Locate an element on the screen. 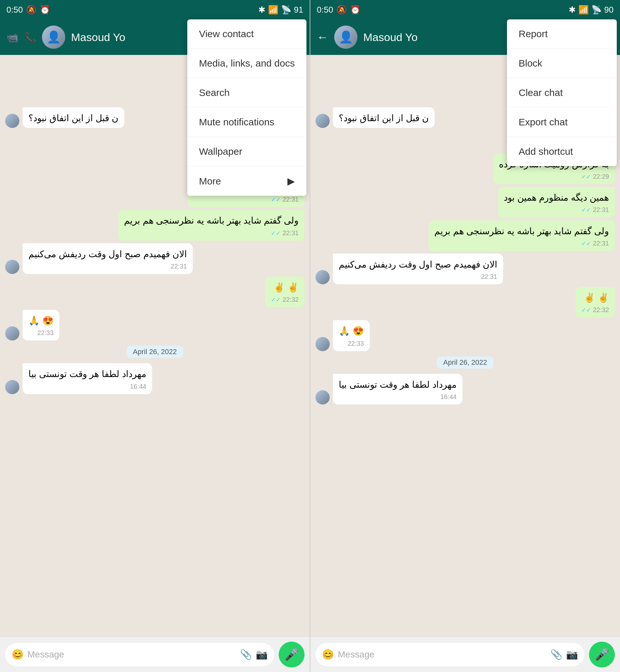 This screenshot has height=672, width=620. menu-item-report: Report is located at coordinates (562, 34).